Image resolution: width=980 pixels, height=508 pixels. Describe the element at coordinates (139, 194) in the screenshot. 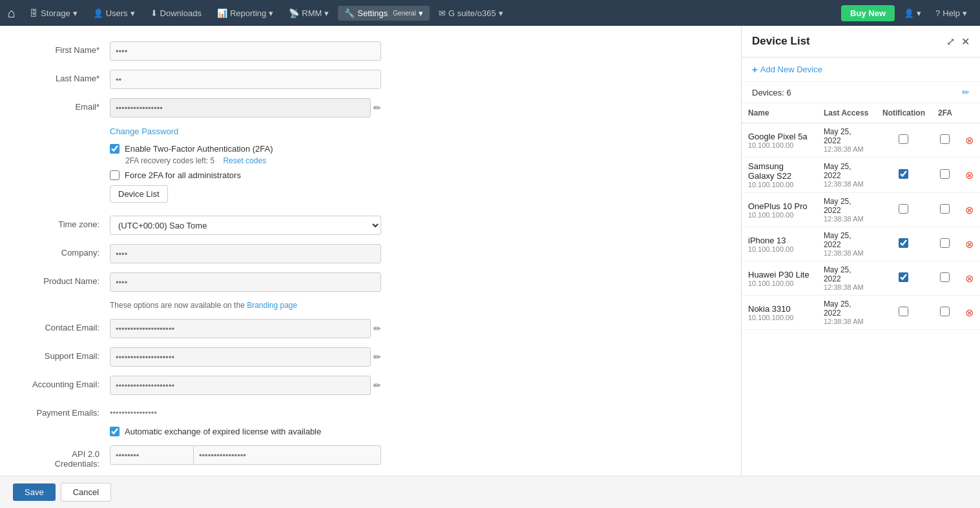

I see `device-list-button: Device List` at that location.